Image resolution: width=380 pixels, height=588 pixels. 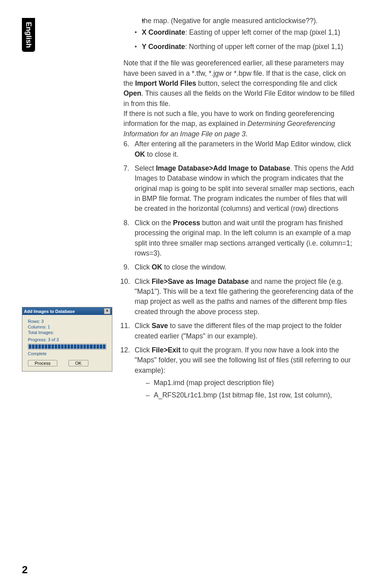 I want to click on file-item-1: Map1.imd (map project description file), so click(x=251, y=383).